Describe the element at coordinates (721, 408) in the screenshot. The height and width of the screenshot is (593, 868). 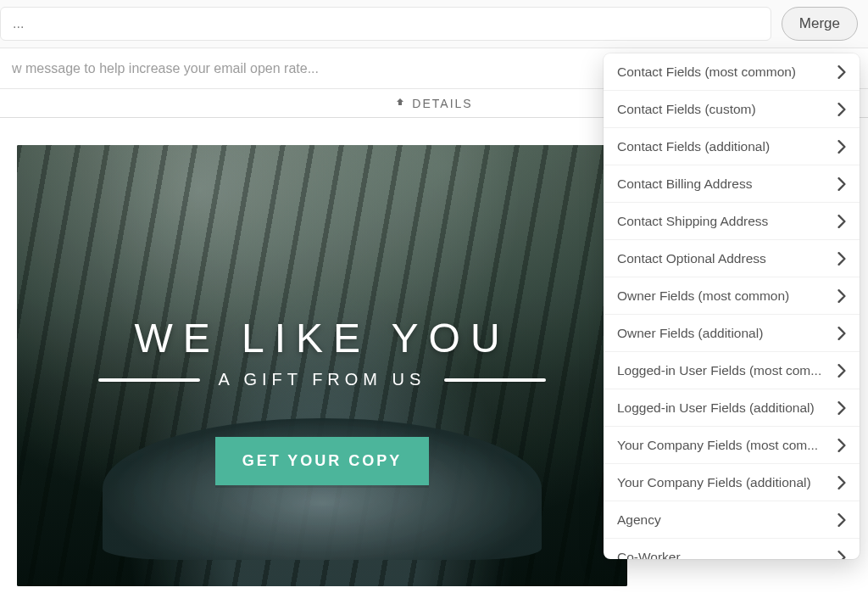
I see `merge-field-label: Logged-in User Fields (additional)` at that location.